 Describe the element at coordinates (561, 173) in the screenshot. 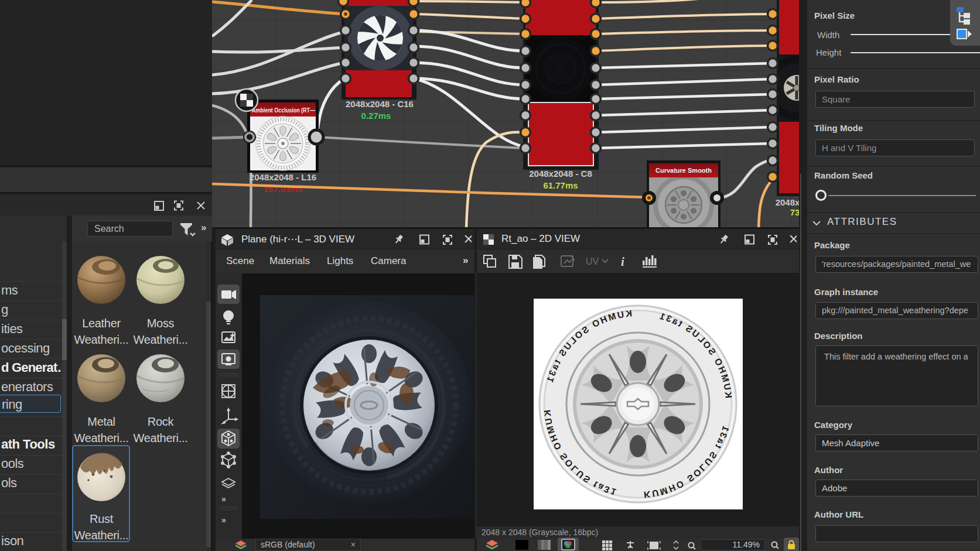

I see `svg-text: 2048x2048 - C8` at that location.